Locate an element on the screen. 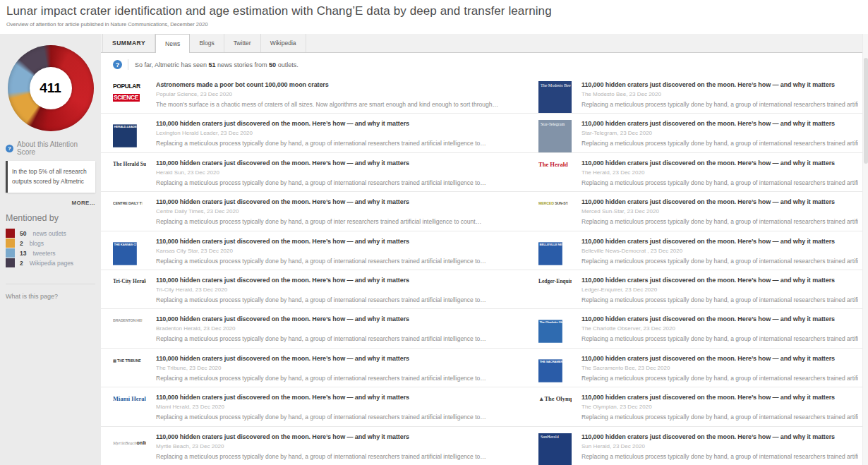 This screenshot has height=465, width=868. news-item: The Charlotte Observer 110,000 hidden cr… is located at coordinates (703, 332).